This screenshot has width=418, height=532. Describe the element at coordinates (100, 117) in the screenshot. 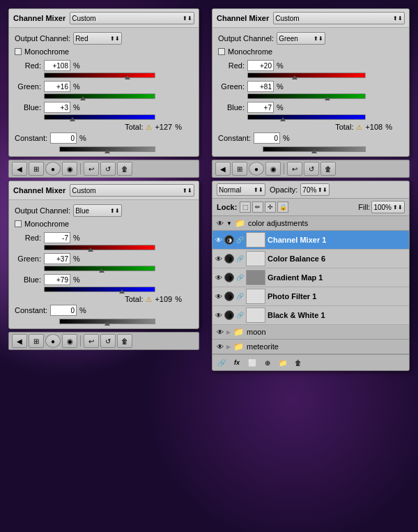

I see `blue-slider-track` at that location.